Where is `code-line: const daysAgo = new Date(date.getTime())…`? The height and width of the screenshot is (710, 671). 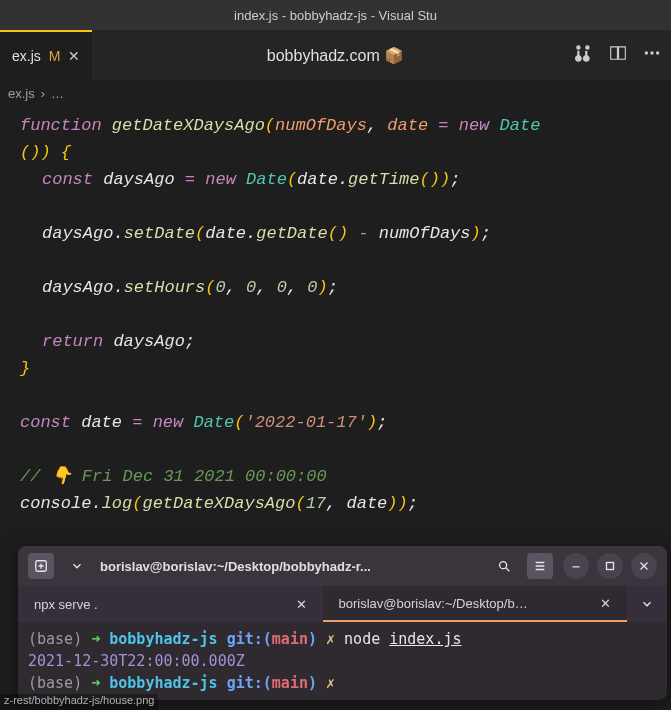 code-line: const daysAgo = new Date(date.getTime())… is located at coordinates (346, 180).